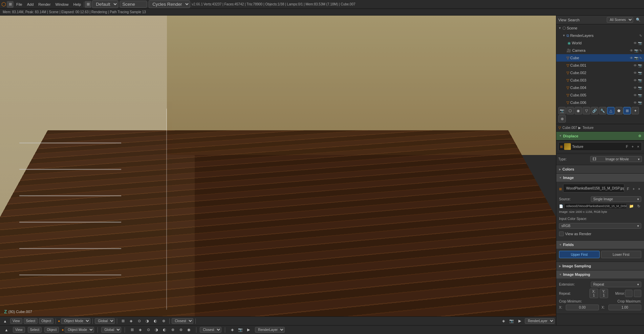  I want to click on type-value-selector: 🎞 Image or Movie ▾, so click(616, 159).